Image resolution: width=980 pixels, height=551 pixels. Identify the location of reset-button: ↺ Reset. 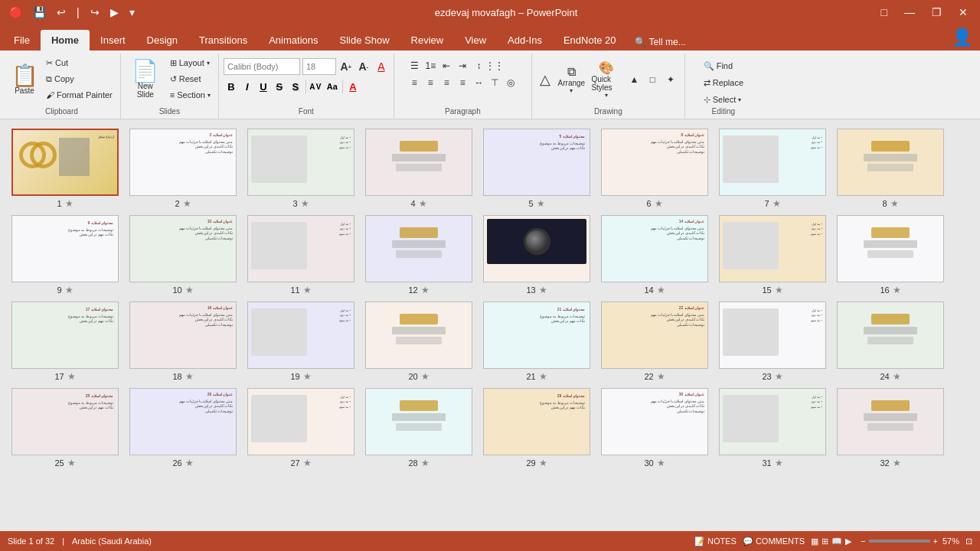
(190, 79).